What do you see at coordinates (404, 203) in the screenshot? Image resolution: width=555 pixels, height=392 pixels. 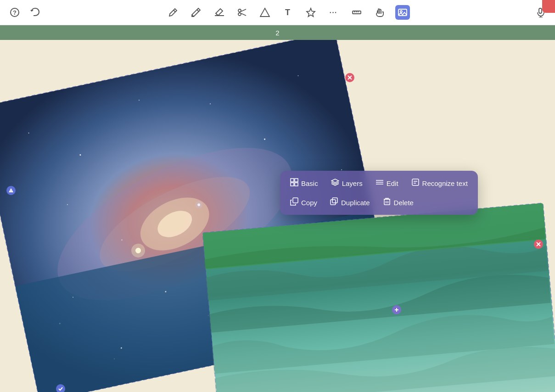 I see `delete-label: Delete` at bounding box center [404, 203].